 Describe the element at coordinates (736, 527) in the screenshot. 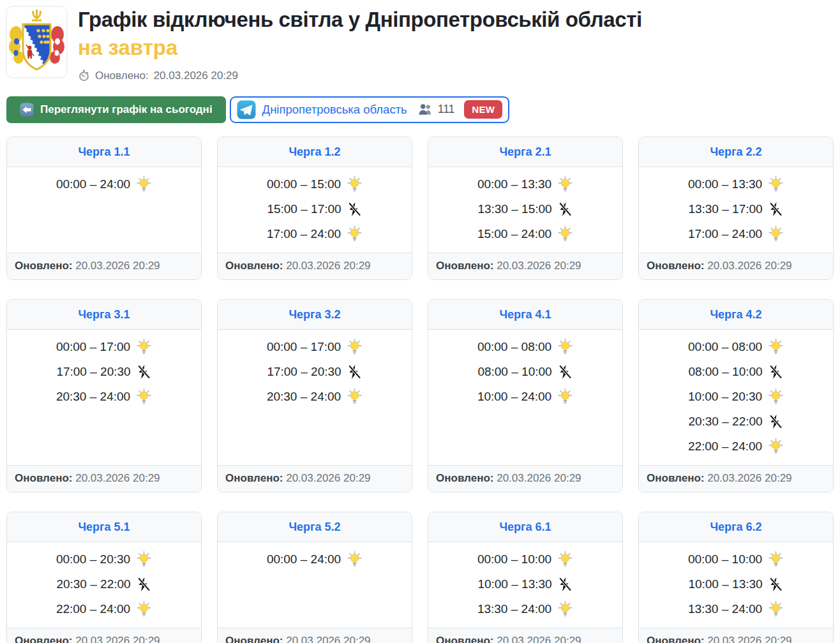

I see `queue-card-title: Черга 6.2` at that location.